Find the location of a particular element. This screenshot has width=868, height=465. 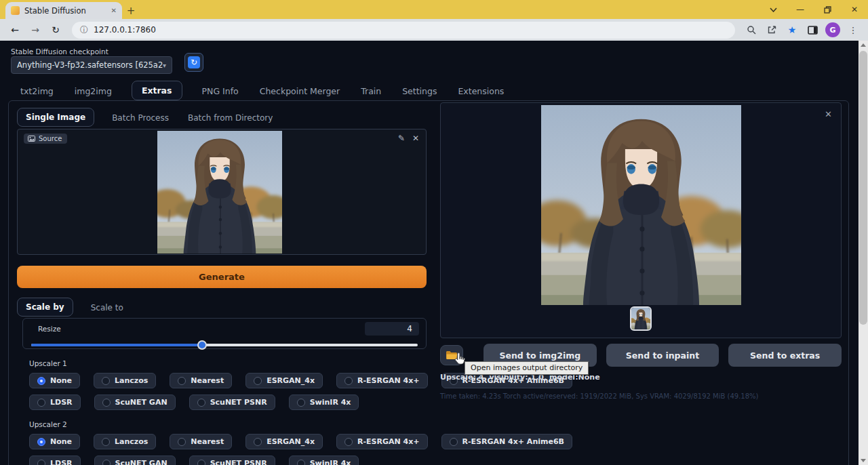

tab-settings: Settings is located at coordinates (419, 91).